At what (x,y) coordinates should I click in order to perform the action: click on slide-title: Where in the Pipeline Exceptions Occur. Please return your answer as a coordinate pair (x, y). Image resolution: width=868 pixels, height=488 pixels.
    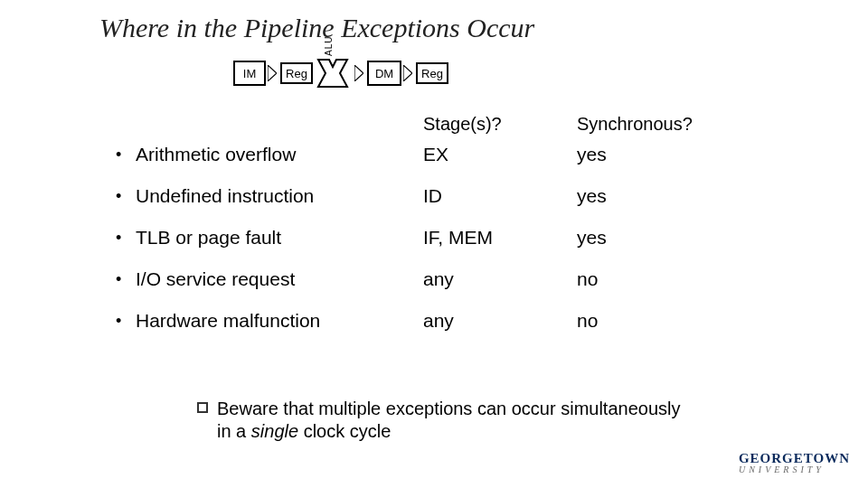
    Looking at the image, I should click on (316, 28).